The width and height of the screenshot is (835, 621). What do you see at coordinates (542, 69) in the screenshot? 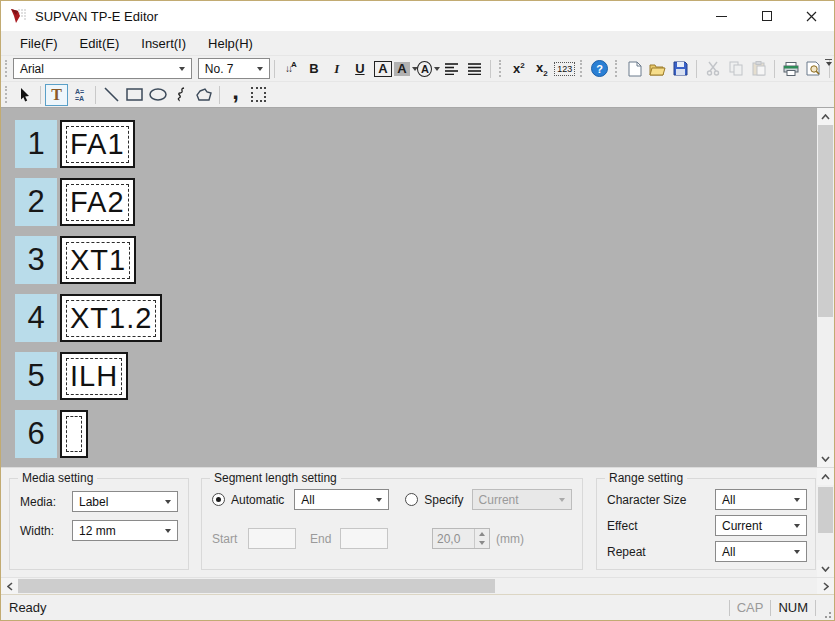
I see `subscript-button: x2` at bounding box center [542, 69].